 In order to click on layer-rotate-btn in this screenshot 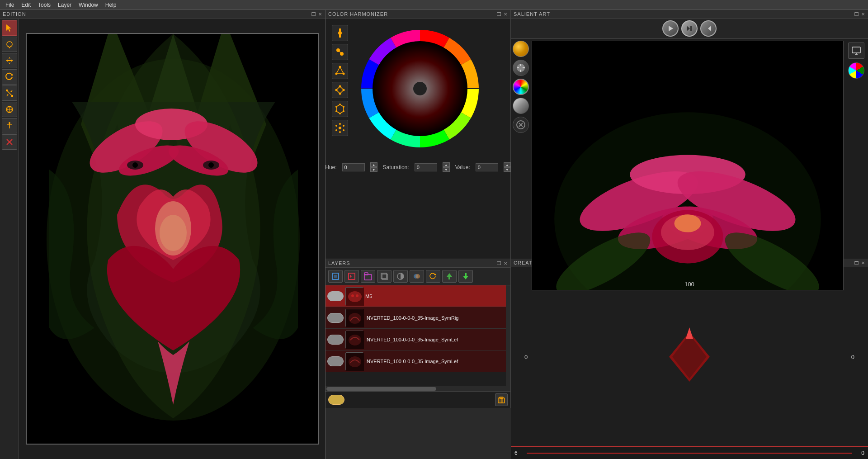, I will do `click(433, 276)`.